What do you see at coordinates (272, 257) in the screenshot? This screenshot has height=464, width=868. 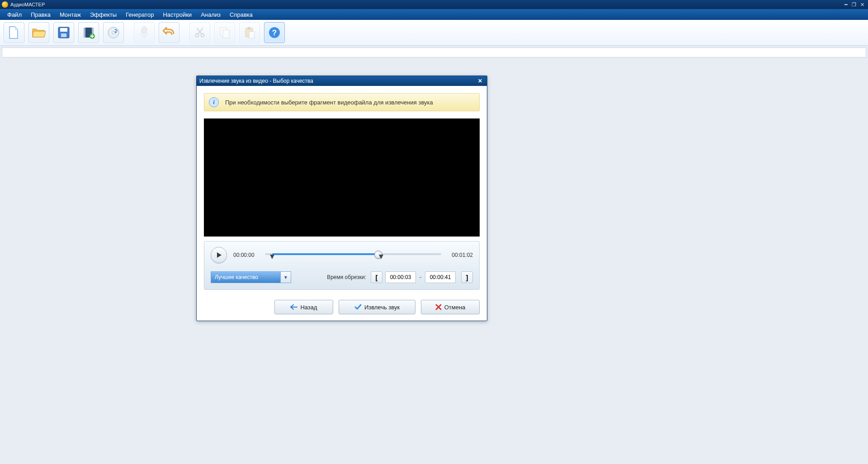 I see `trim-start-handle` at bounding box center [272, 257].